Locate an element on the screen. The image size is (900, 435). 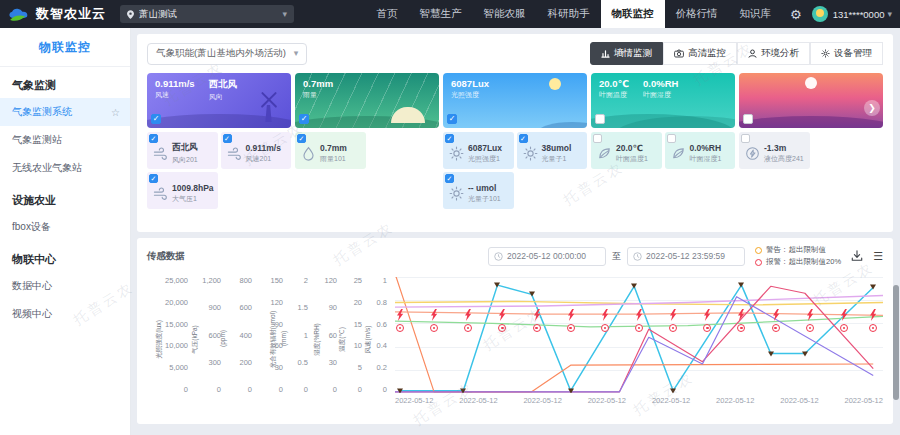
date-from-value: 2022-05-12 00:00:00 is located at coordinates (546, 256).